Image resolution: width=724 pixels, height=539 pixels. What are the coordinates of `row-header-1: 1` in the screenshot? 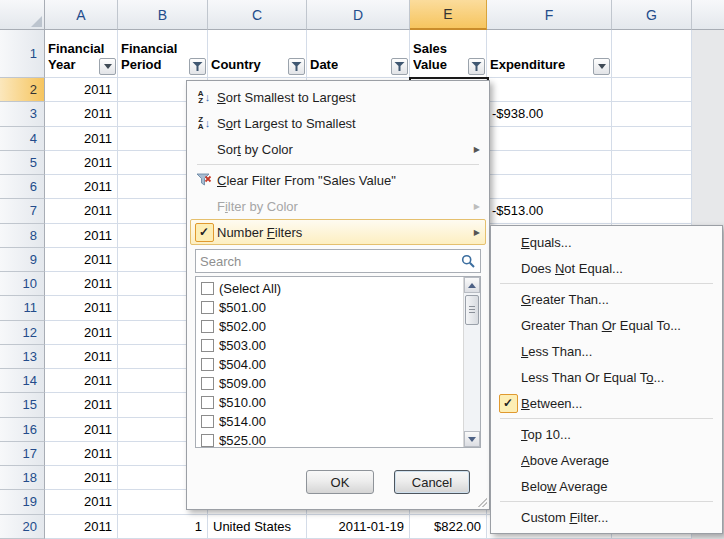 It's located at (22, 54).